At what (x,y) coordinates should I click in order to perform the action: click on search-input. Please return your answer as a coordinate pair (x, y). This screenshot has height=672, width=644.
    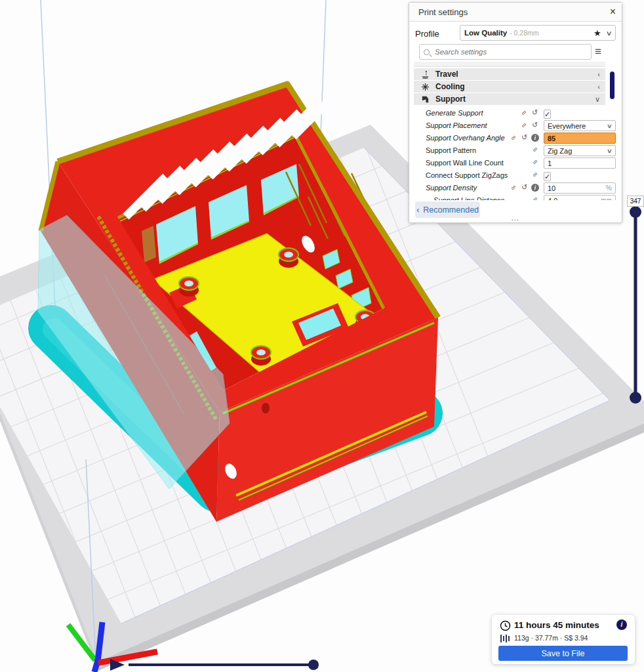
    Looking at the image, I should click on (499, 52).